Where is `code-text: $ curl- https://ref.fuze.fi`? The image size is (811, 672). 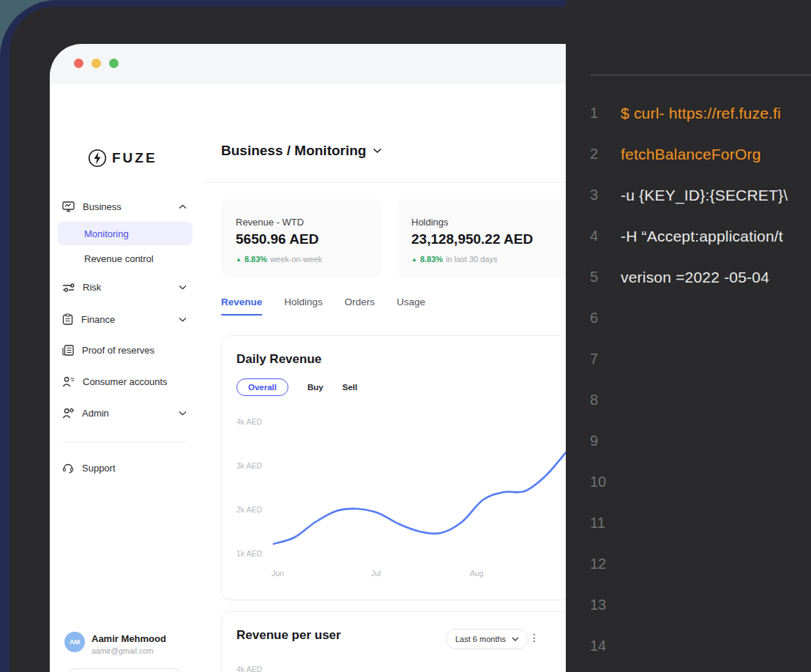
code-text: $ curl- https://ref.fuze.fi is located at coordinates (701, 113).